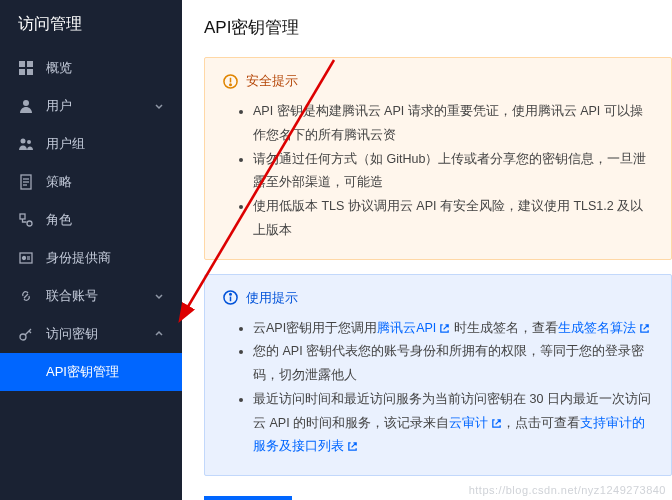 This screenshot has width=672, height=500. Describe the element at coordinates (91, 68) in the screenshot. I see `sidebar-item-overview: 概览` at that location.